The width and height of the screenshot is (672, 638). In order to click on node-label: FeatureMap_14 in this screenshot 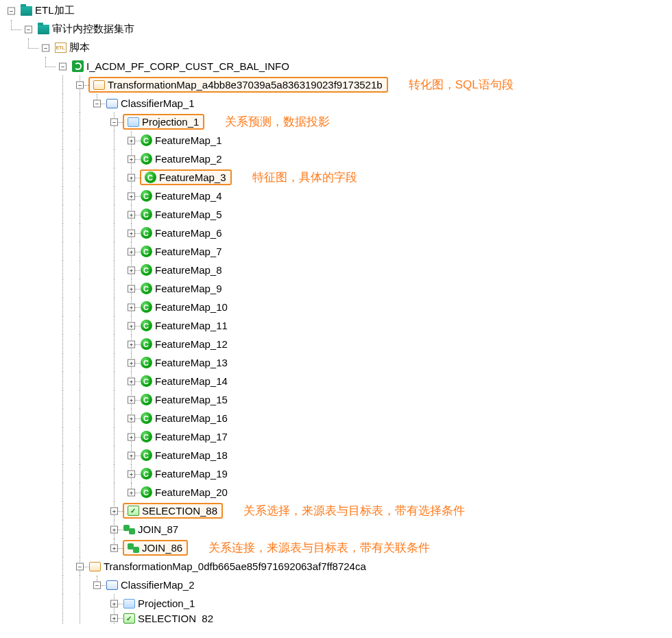, I will do `click(191, 381)`.